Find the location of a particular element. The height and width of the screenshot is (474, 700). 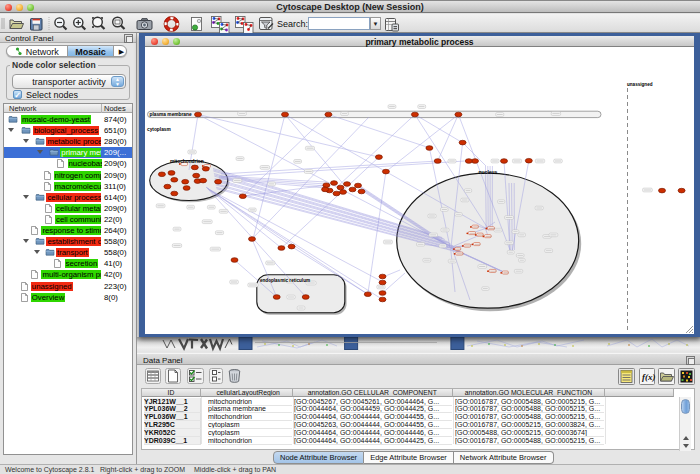

svg-text: mitochondrion is located at coordinates (187, 162).